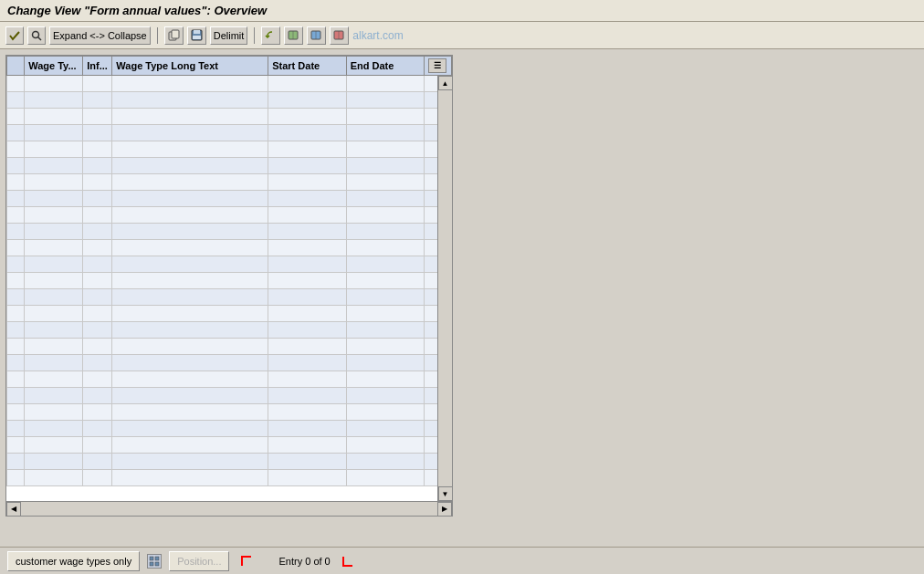  What do you see at coordinates (294, 36) in the screenshot?
I see `book1-btn` at bounding box center [294, 36].